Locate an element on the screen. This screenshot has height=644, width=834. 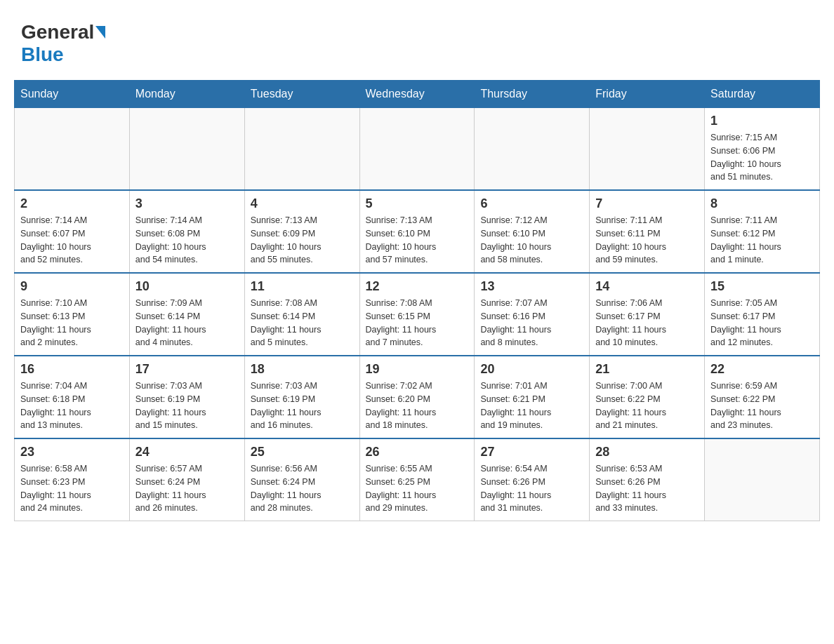
day-number: 12 is located at coordinates (417, 286).